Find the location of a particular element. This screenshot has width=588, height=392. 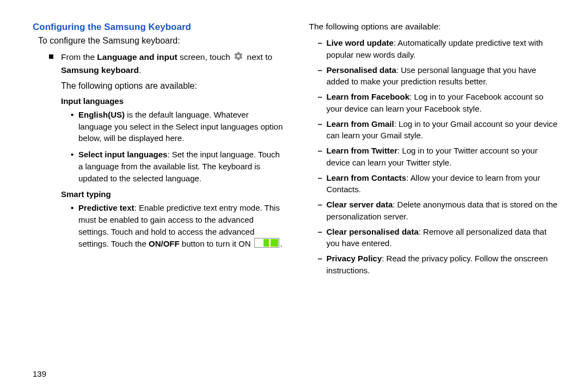

item-text: Personalised data: Use personal language… is located at coordinates (444, 76).